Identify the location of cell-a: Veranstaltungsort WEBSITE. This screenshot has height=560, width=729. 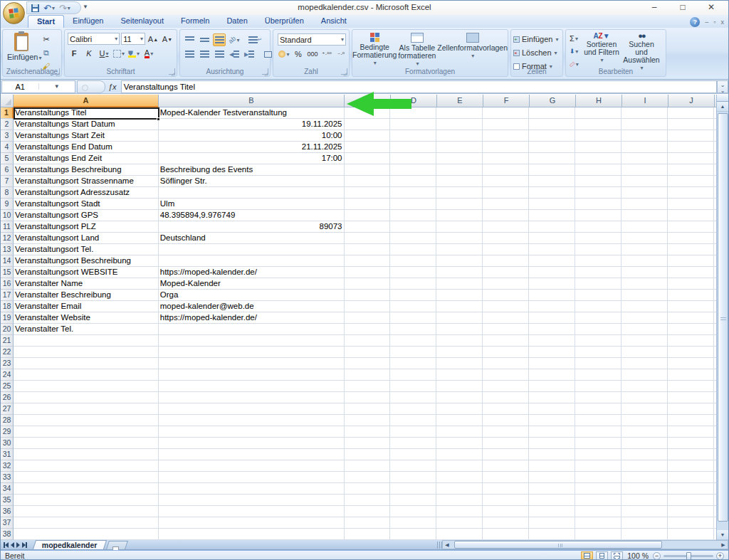
(86, 273).